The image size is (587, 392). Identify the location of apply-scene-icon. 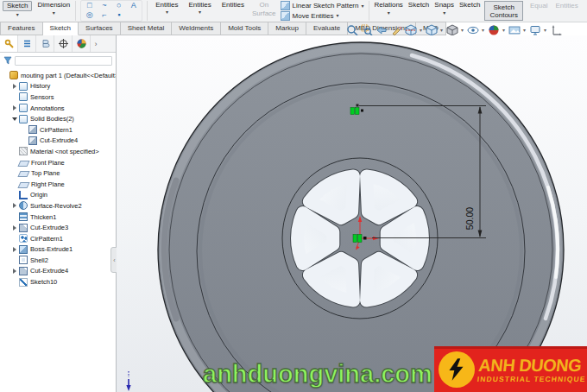
(514, 29).